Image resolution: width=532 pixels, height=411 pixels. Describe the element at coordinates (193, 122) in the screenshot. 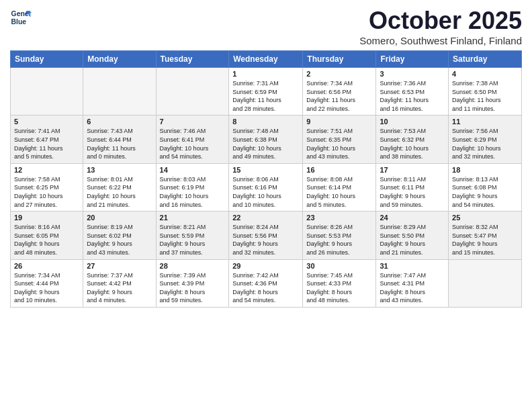

I see `day-number: 7` at that location.